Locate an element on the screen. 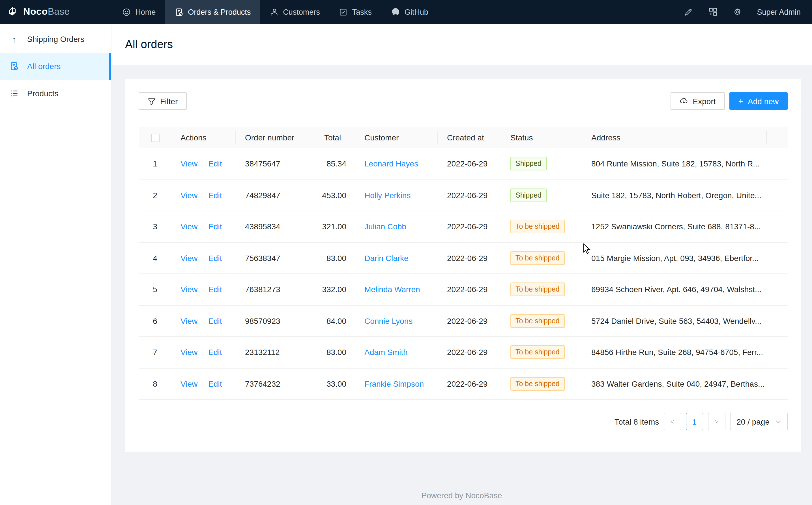 This screenshot has height=505, width=812. settings-gear-icon is located at coordinates (737, 12).